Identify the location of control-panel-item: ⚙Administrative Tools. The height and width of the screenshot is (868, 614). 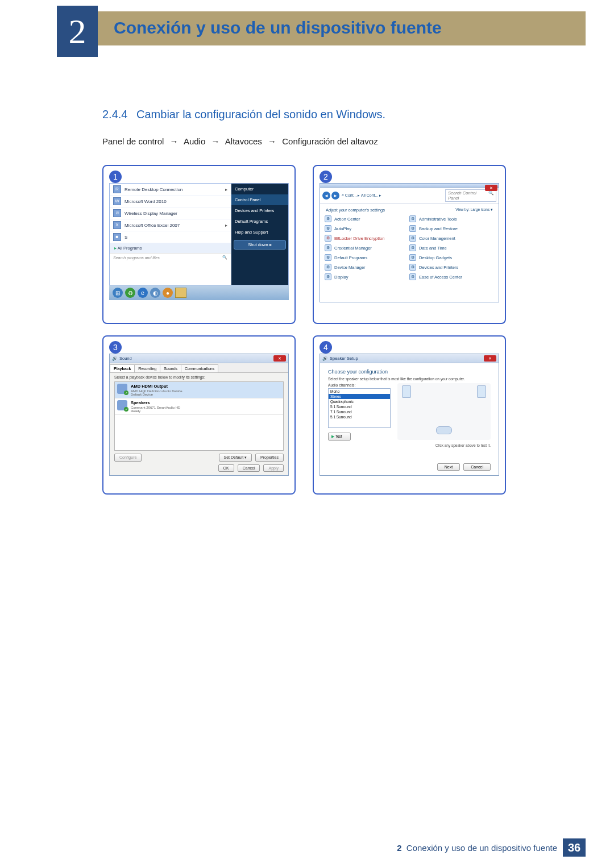
(451, 219).